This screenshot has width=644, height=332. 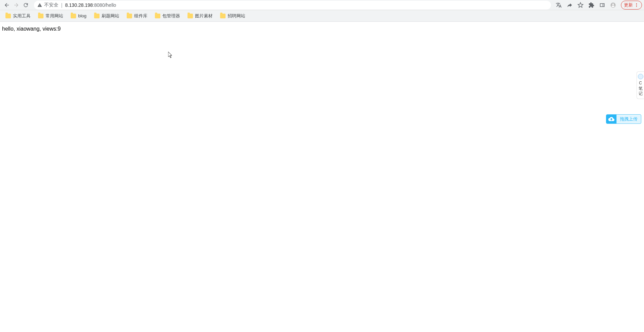 I want to click on bookmark-label: 常用网站, so click(x=54, y=16).